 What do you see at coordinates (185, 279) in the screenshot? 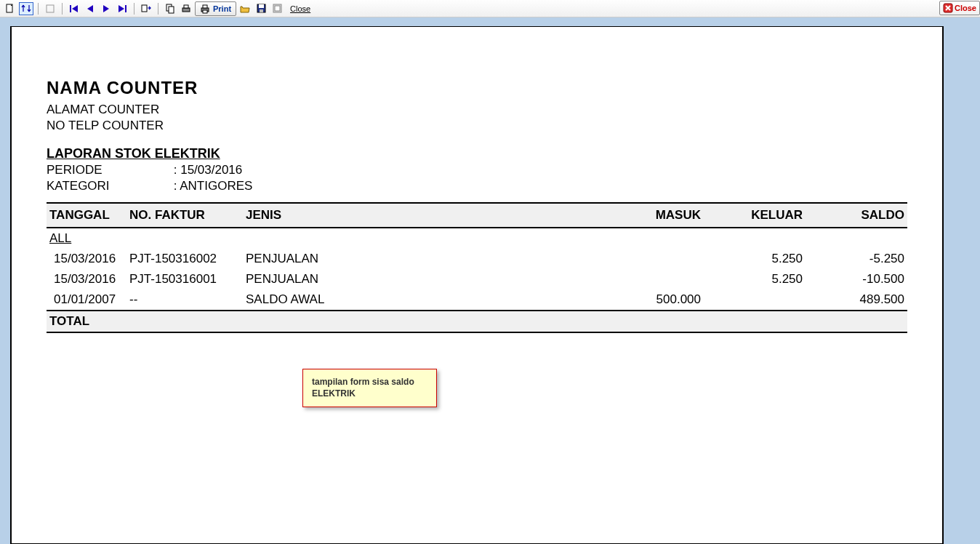
I see `cell-no-faktur: PJT-150316001` at bounding box center [185, 279].